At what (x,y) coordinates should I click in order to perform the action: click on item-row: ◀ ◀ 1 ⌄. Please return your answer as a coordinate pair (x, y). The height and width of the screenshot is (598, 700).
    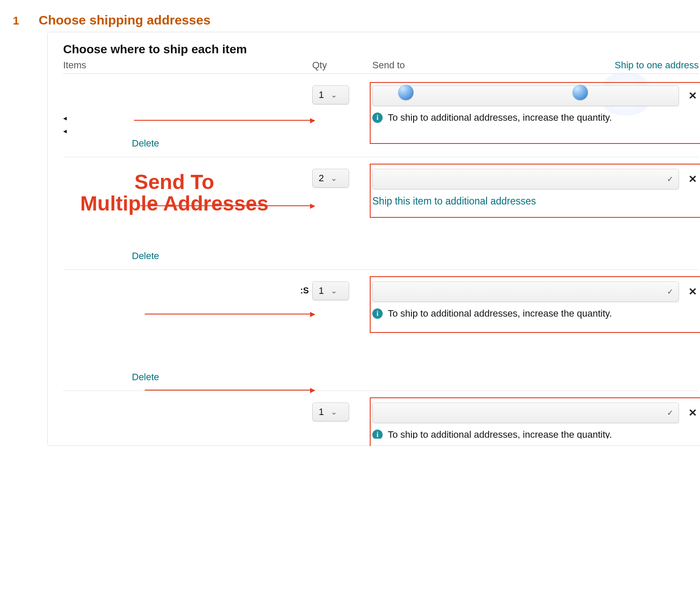
    Looking at the image, I should click on (381, 101).